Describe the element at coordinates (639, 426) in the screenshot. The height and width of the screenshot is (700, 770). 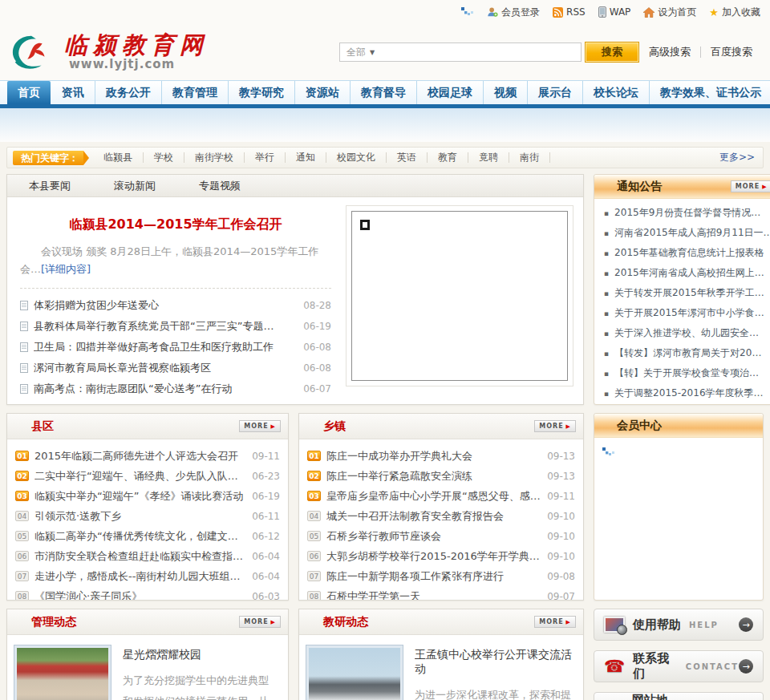
I see `member-center-title: 会员中心` at that location.